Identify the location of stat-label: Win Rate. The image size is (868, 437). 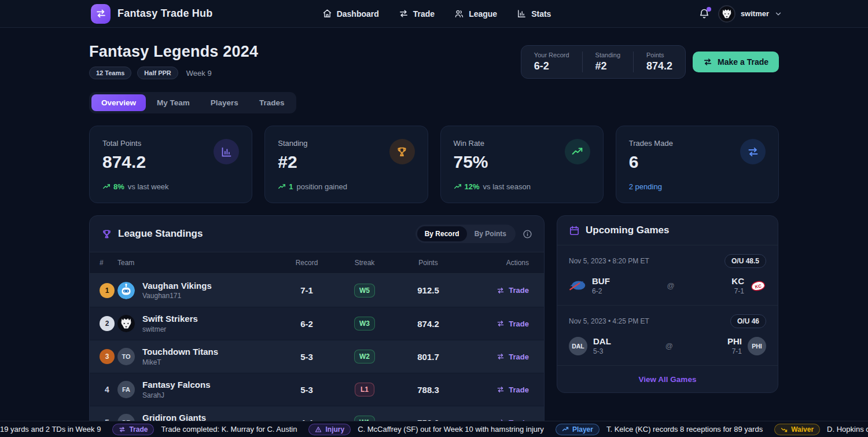
(471, 144).